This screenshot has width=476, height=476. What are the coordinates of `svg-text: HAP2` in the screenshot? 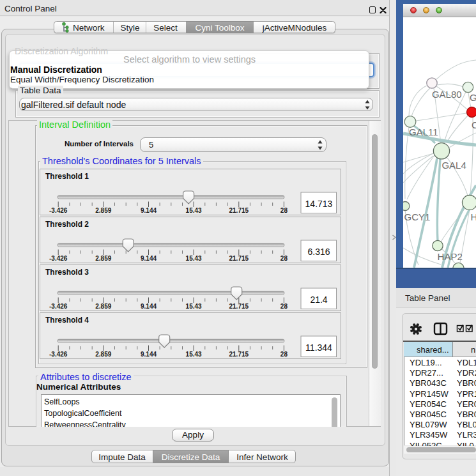 It's located at (450, 257).